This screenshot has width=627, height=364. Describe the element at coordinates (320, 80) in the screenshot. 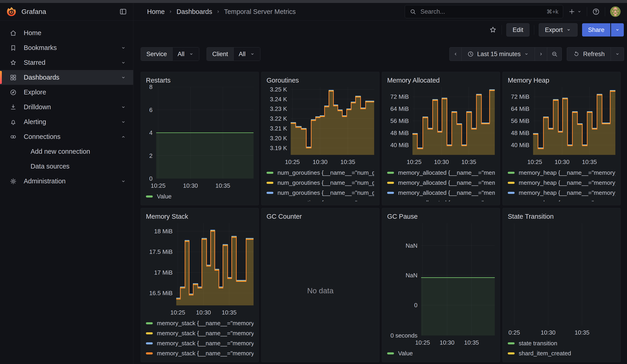

I see `panel-title: Goroutines` at that location.